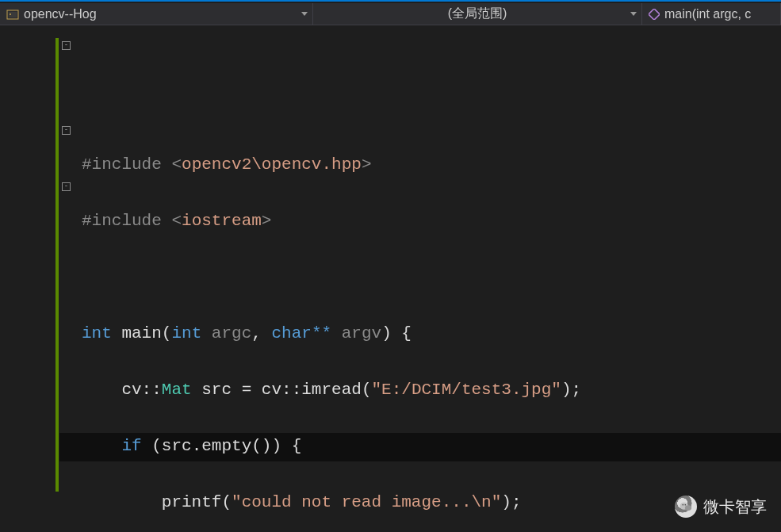 The width and height of the screenshot is (781, 532). Describe the element at coordinates (431, 446) in the screenshot. I see `code-line: if (src.empty()) {` at that location.